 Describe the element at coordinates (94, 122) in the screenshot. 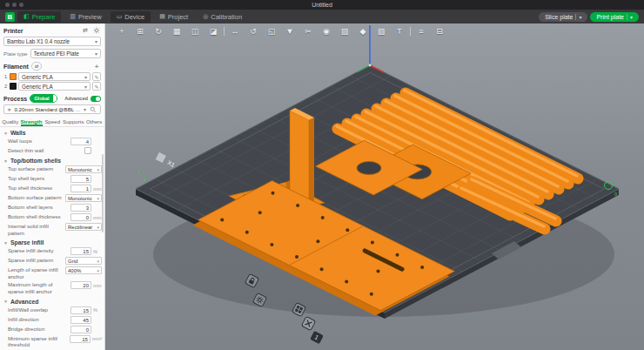

I see `tab-others: Others` at that location.